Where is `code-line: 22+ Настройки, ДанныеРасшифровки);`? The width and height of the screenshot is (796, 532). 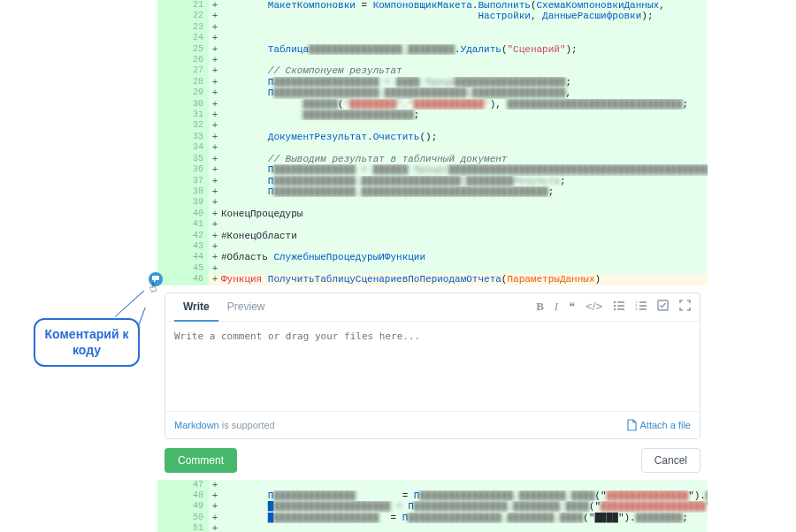 code-line: 22+ Настройки, ДанныеРасшифровки); is located at coordinates (432, 16).